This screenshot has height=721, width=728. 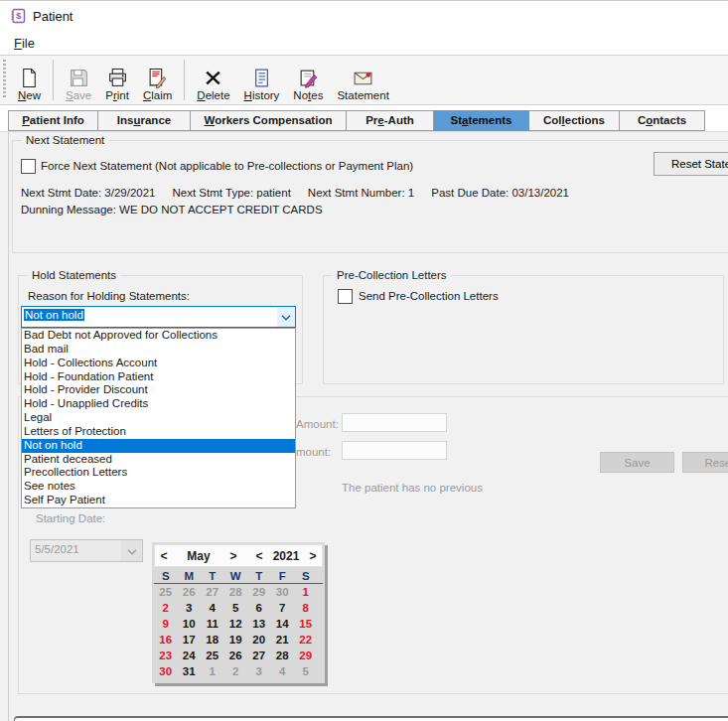 What do you see at coordinates (390, 121) in the screenshot?
I see `tab-pre-auth: Pre-Auth` at bounding box center [390, 121].